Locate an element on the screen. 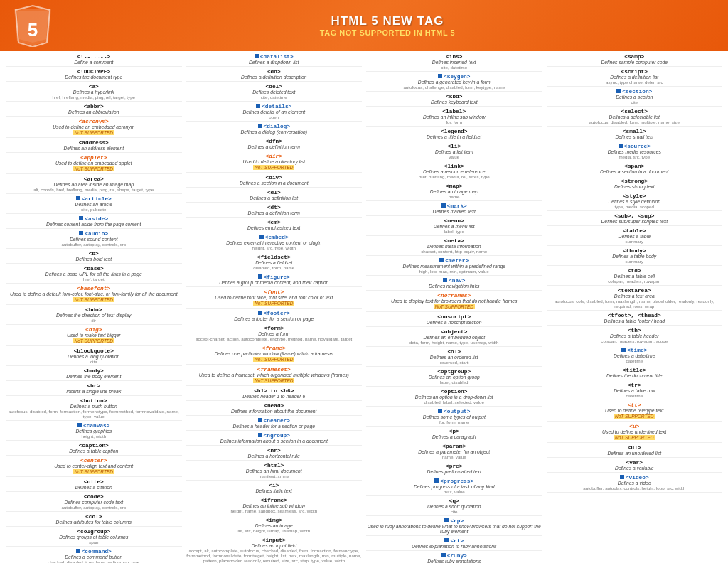  tag-description: Defines a definition list is located at coordinates (274, 198).